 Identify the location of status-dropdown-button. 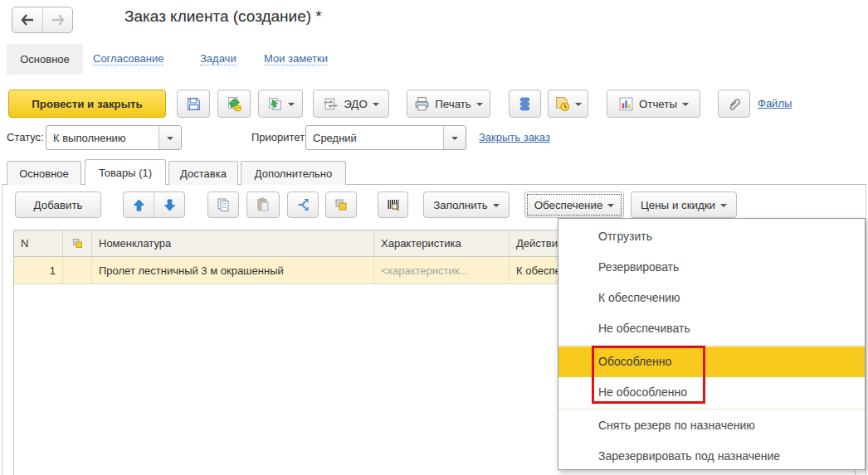
(169, 138).